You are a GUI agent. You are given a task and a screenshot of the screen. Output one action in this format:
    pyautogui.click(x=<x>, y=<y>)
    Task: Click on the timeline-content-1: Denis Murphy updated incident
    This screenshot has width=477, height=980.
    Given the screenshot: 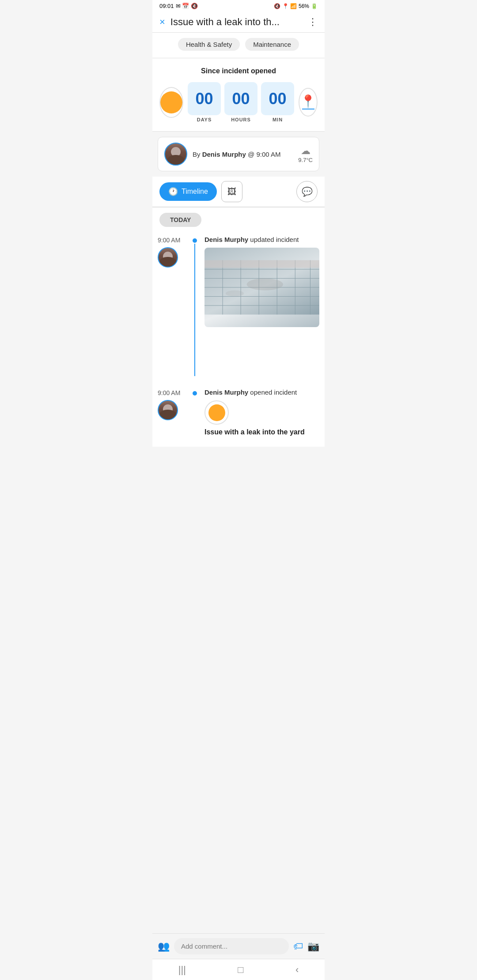 What is the action you would take?
    pyautogui.click(x=260, y=282)
    